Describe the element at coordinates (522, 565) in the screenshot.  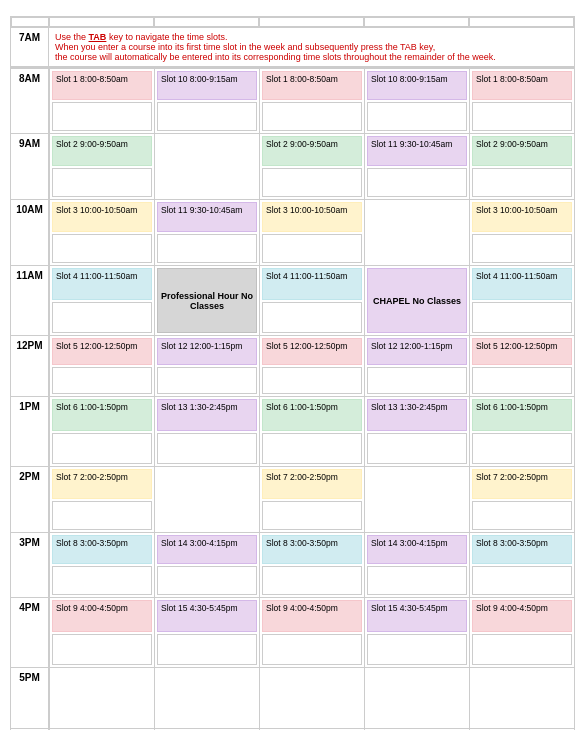
I see `cell-3pm-friday: Slot 8 3:00-3:50pm` at that location.